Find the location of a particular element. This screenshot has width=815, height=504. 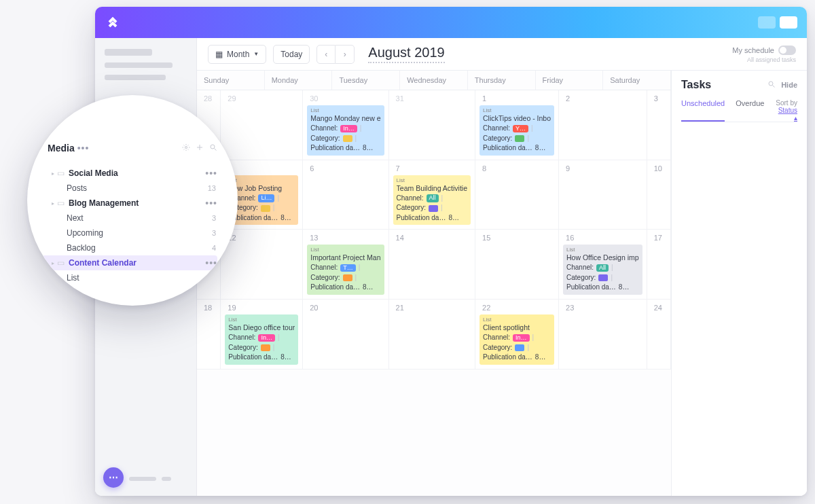

event-channel-chip: Li… is located at coordinates (266, 198).